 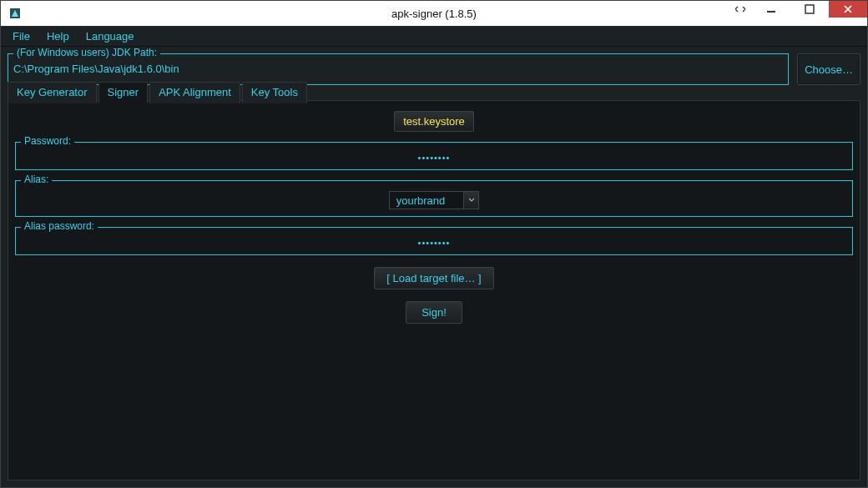 I want to click on overflow-icon, so click(x=740, y=9).